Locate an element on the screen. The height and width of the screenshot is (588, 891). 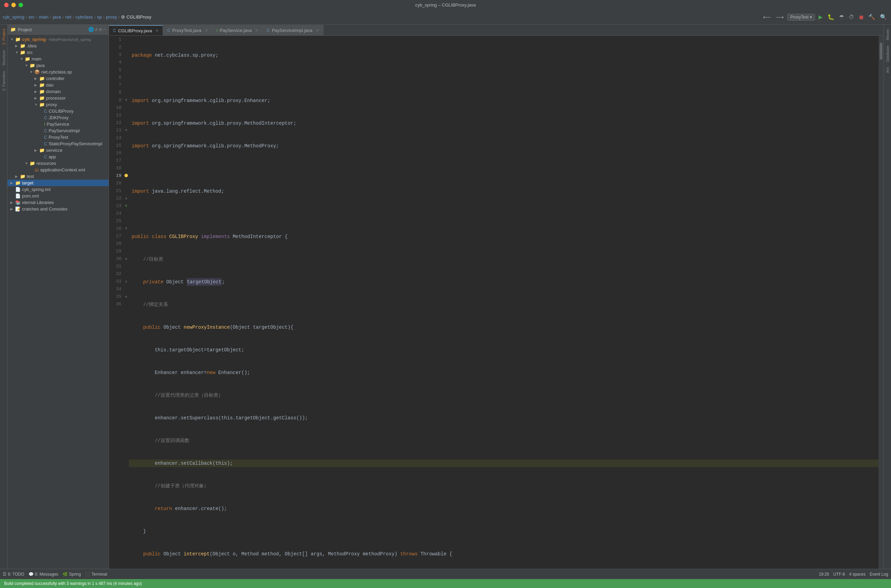
sidebar-item-payservice: I PayService is located at coordinates (58, 124).